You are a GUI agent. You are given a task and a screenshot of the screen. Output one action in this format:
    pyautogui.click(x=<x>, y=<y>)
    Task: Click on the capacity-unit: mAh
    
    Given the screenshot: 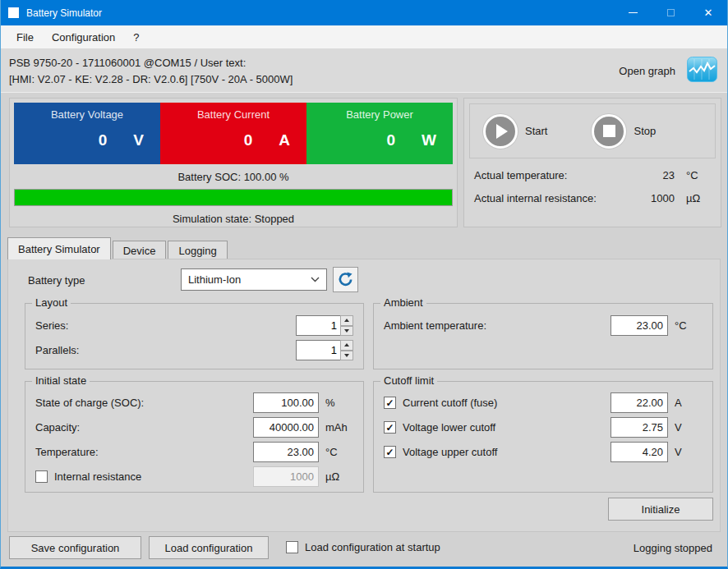 What is the action you would take?
    pyautogui.click(x=339, y=427)
    